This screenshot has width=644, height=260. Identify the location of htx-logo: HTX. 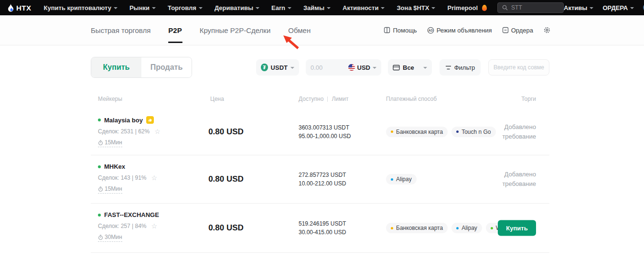
(19, 8).